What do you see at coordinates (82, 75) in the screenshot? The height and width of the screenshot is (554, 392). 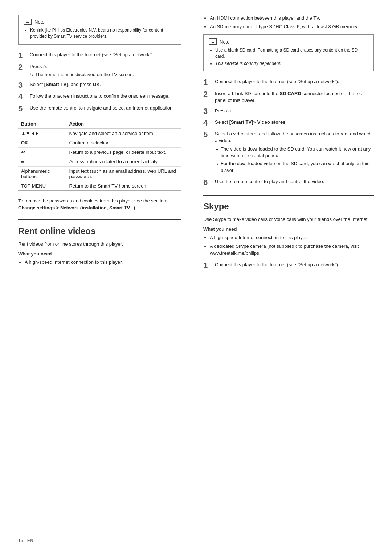 I see `step-2-sub: ↳ The home menu is displayed on the TV s…` at bounding box center [82, 75].